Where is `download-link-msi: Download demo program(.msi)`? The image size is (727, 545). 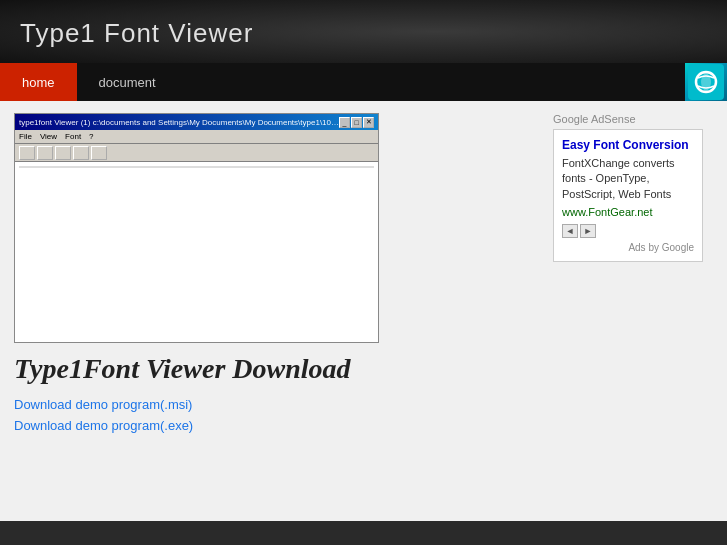
download-link-msi: Download demo program(.msi) is located at coordinates (276, 404).